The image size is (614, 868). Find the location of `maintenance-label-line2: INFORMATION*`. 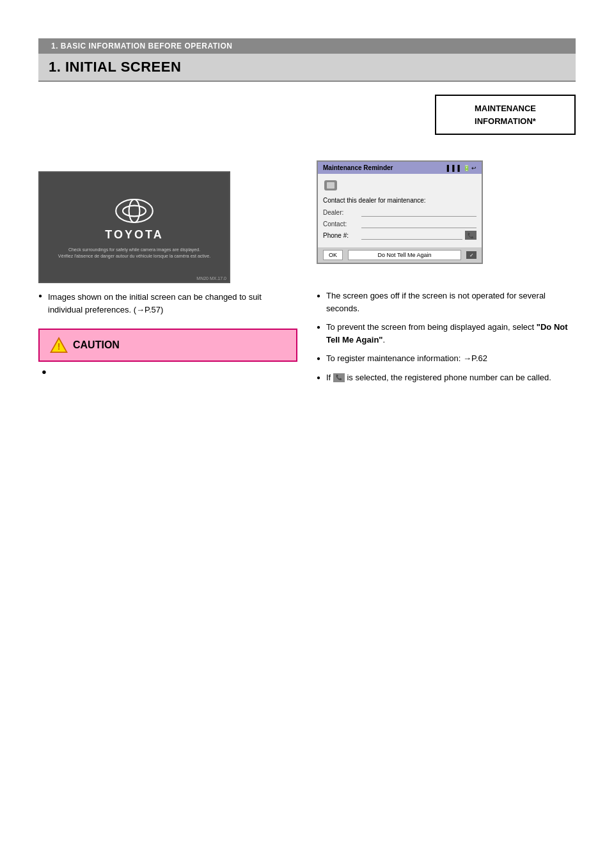

maintenance-label-line2: INFORMATION* is located at coordinates (505, 121).